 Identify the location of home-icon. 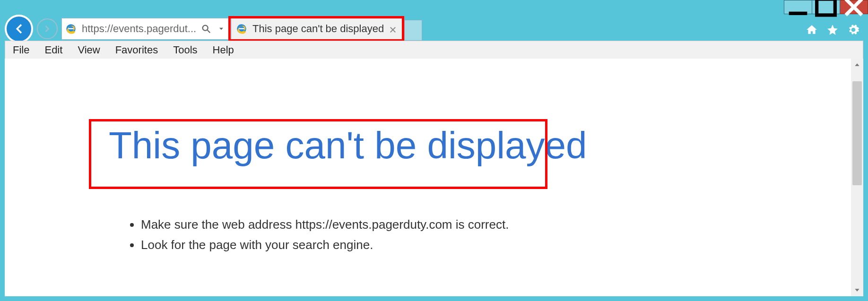
(812, 31).